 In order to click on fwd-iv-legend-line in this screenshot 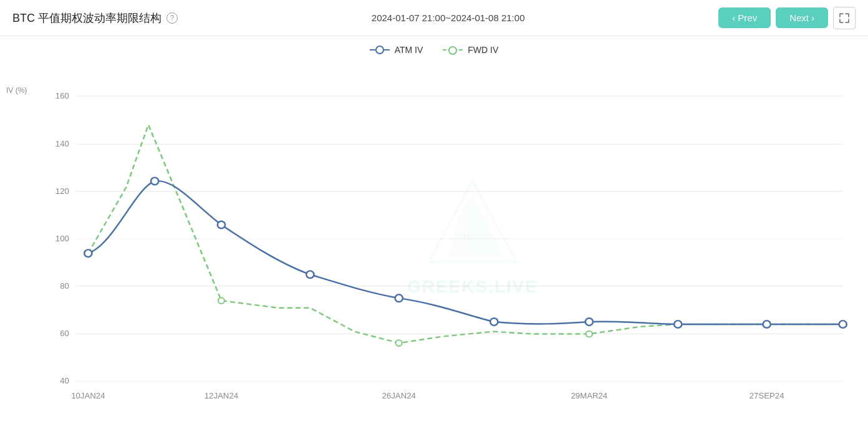, I will do `click(453, 50)`.